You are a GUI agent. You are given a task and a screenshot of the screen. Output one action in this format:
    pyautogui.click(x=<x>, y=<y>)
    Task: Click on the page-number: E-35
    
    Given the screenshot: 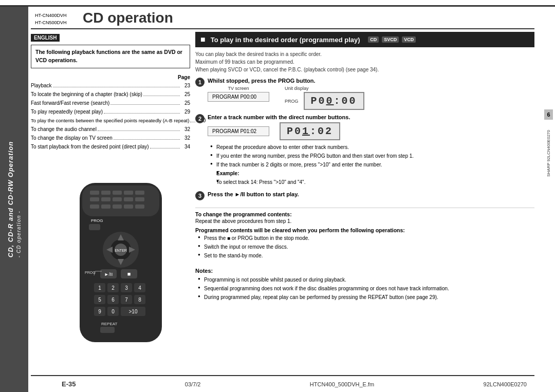 What is the action you would take?
    pyautogui.click(x=69, y=384)
    